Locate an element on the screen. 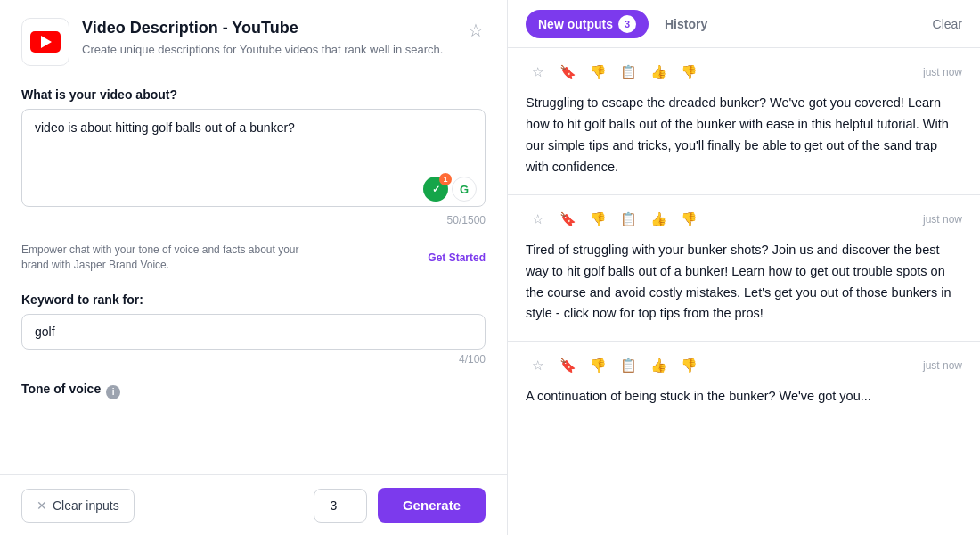 This screenshot has height=535, width=980. clear-inputs-button: ✕ Clear inputs is located at coordinates (78, 506).